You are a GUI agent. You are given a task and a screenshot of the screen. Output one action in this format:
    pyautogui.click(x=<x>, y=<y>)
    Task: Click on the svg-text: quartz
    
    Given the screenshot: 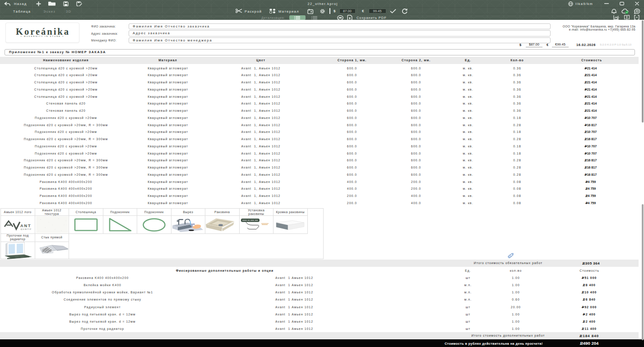 What is the action you would take?
    pyautogui.click(x=26, y=229)
    